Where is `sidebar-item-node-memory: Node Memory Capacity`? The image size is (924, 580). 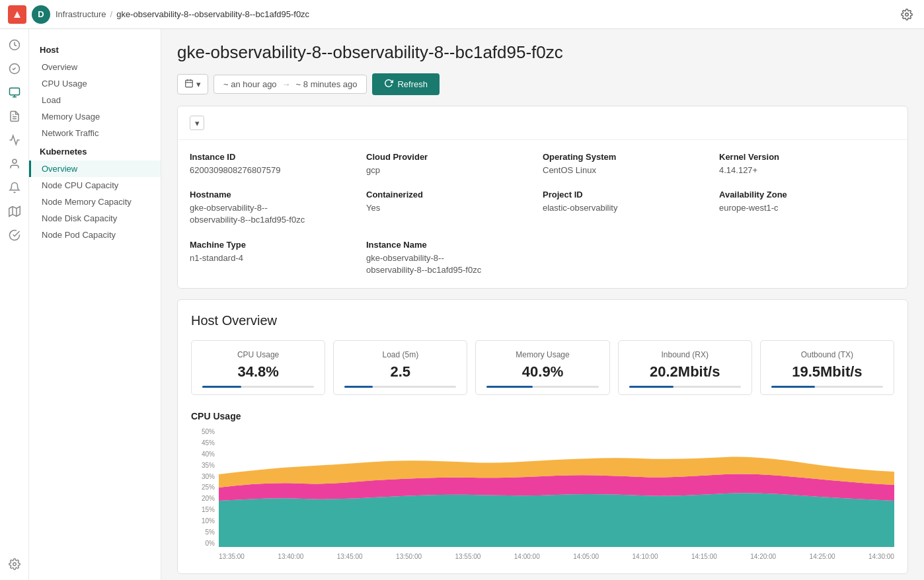 sidebar-item-node-memory: Node Memory Capacity is located at coordinates (95, 202).